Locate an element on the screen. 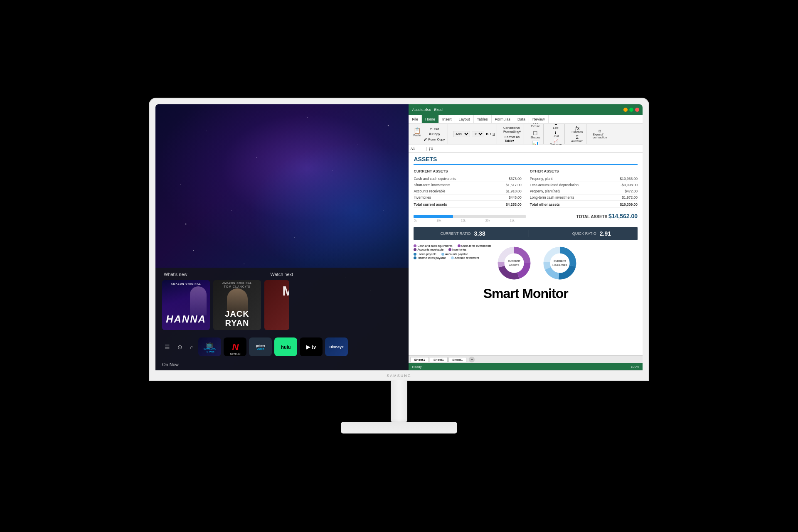 Image resolution: width=798 pixels, height=532 pixels. line-button: ━ Line is located at coordinates (556, 126).